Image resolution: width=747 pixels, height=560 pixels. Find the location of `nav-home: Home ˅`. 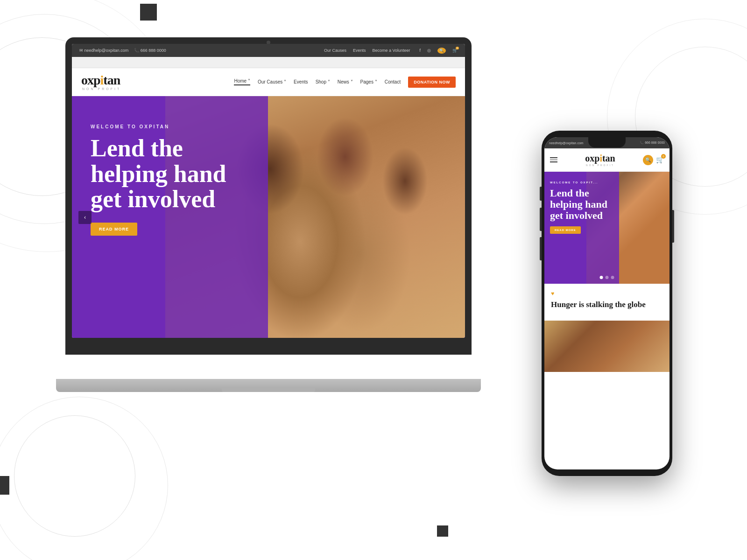

nav-home: Home ˅ is located at coordinates (242, 82).